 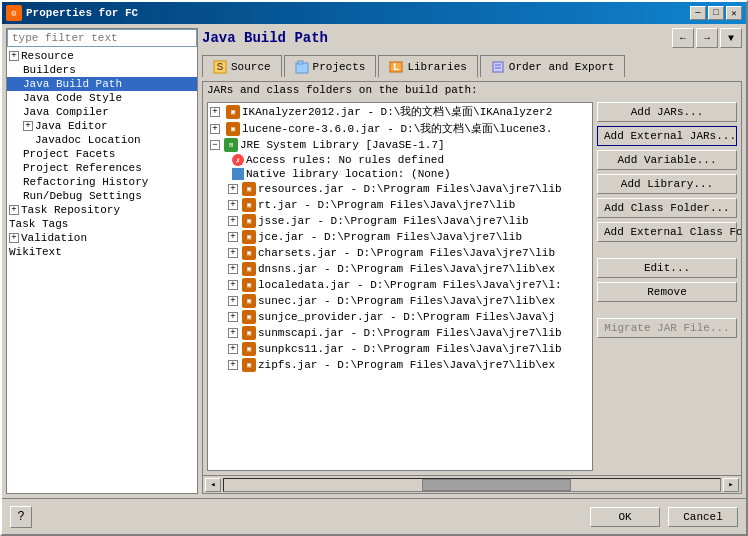 I want to click on tree-item-java-editor: + Java Editor, so click(x=102, y=126).